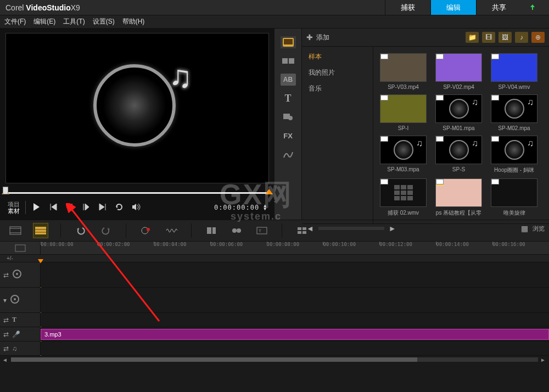 The width and height of the screenshot is (549, 392). Describe the element at coordinates (425, 37) in the screenshot. I see `library-toolbar: ✚ 添加 📁 🎞 🖼 ♪ ⊕` at that location.